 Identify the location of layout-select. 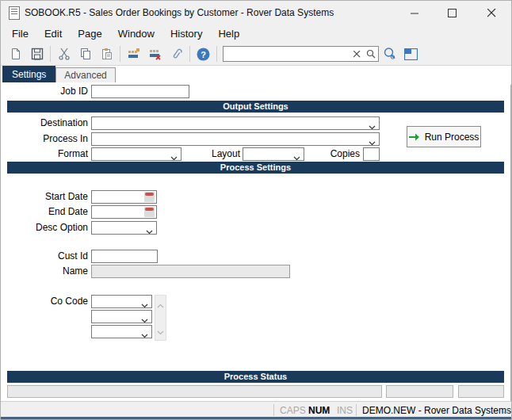
(273, 154).